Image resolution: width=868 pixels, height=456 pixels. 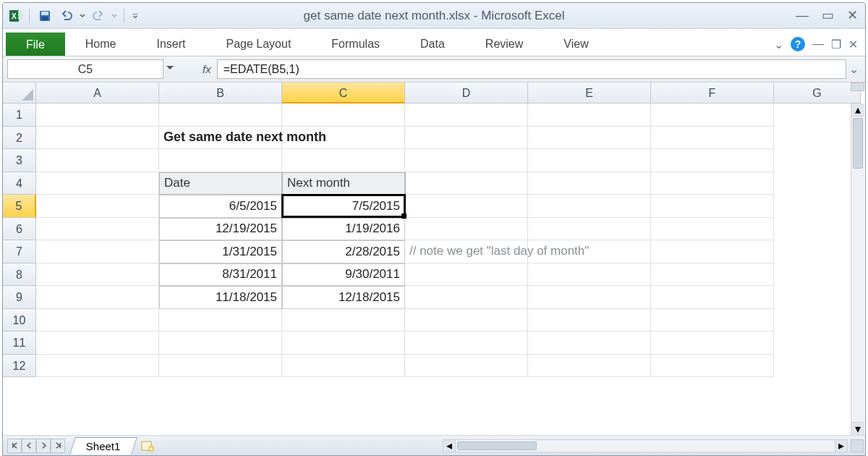 What do you see at coordinates (98, 321) in the screenshot?
I see `cell-A10` at bounding box center [98, 321].